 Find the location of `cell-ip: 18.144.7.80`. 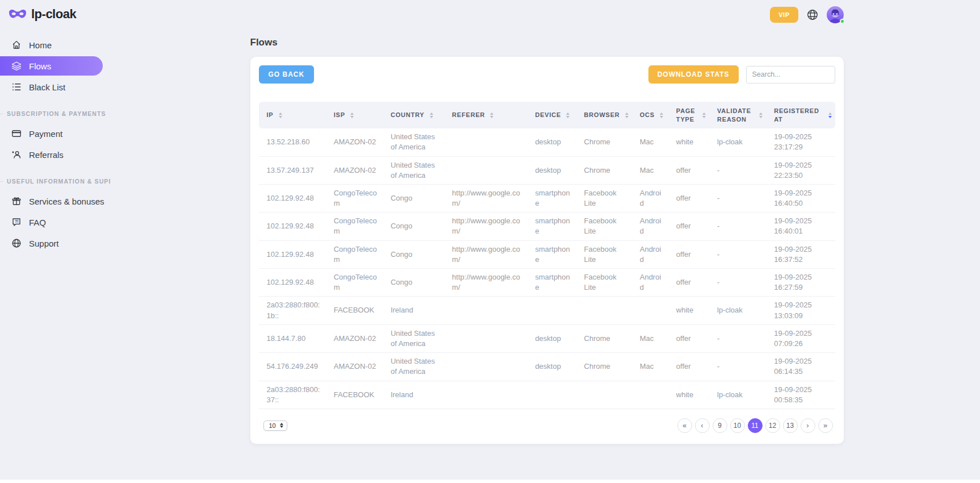

cell-ip: 18.144.7.80 is located at coordinates (292, 339).